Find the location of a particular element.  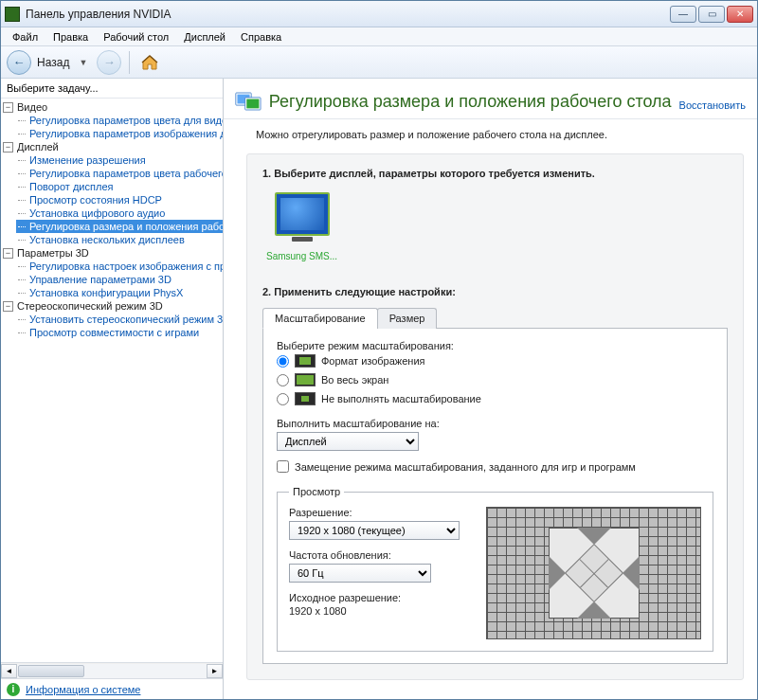

refresh-label: Частота обновления: is located at coordinates (379, 555).